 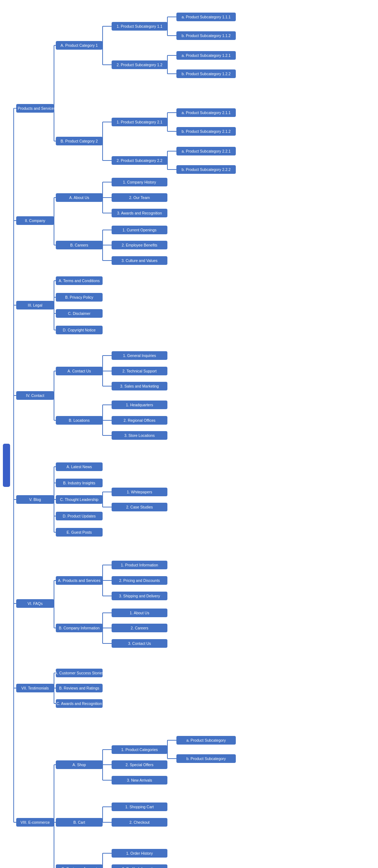 I want to click on node-IVB1: 1. Headquarters, so click(x=140, y=405).